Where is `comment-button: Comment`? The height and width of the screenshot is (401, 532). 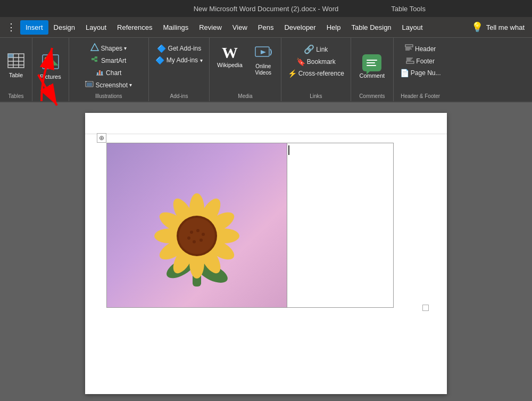 comment-button: Comment is located at coordinates (372, 67).